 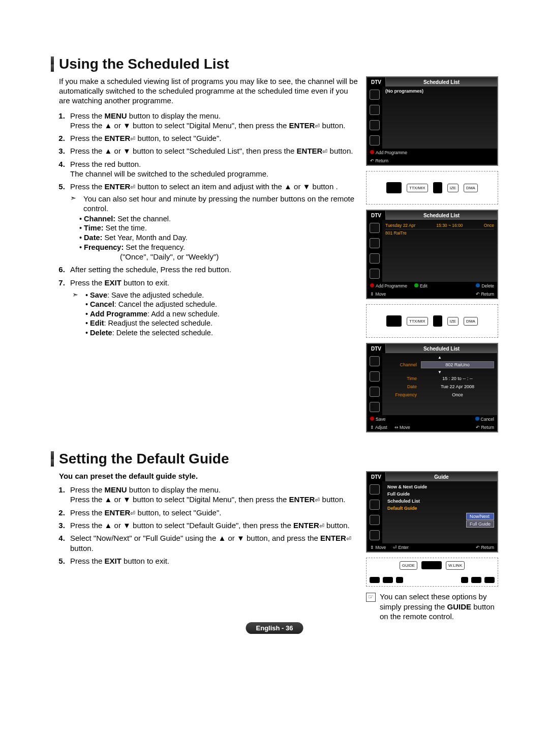 I want to click on s2-step-3: Press the ▲ or ▼ button to select "Defau…, so click(x=212, y=525).